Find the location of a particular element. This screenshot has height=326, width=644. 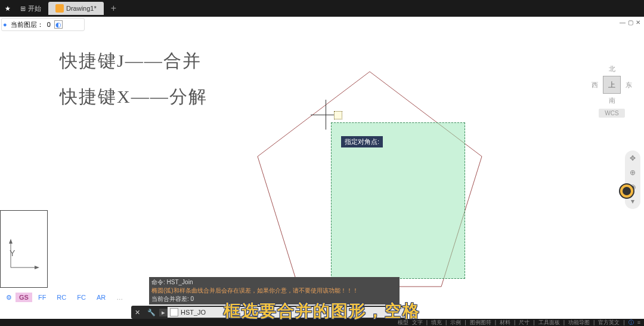

cmd-line-2: 椭圆(弧)和样条曲线合并后会存在误差，如果你介意，请不要使用该功能！！！ is located at coordinates (274, 291).